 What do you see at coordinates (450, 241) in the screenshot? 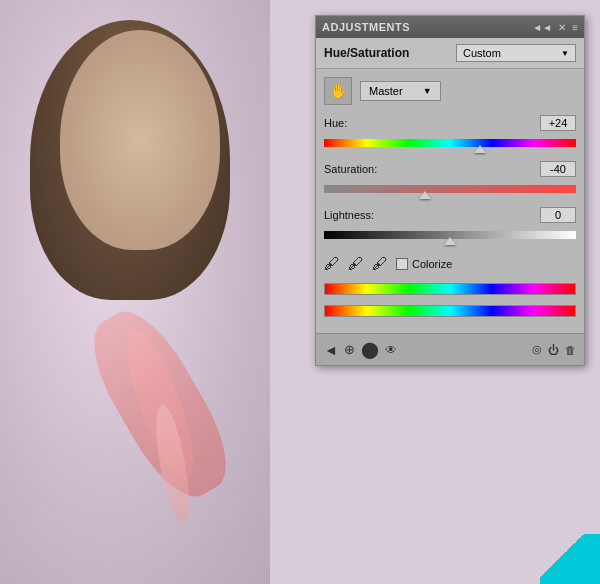
I see `lightness-thumb` at bounding box center [450, 241].